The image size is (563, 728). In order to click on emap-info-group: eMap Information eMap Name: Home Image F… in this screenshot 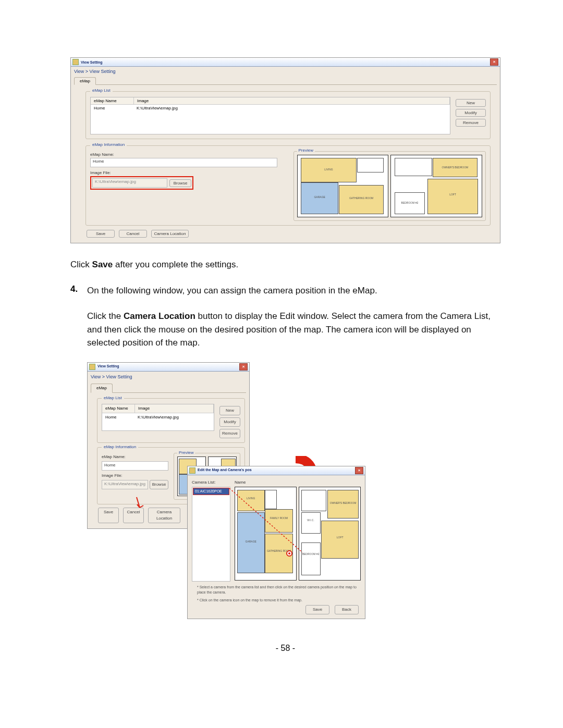, I will do `click(288, 186)`.